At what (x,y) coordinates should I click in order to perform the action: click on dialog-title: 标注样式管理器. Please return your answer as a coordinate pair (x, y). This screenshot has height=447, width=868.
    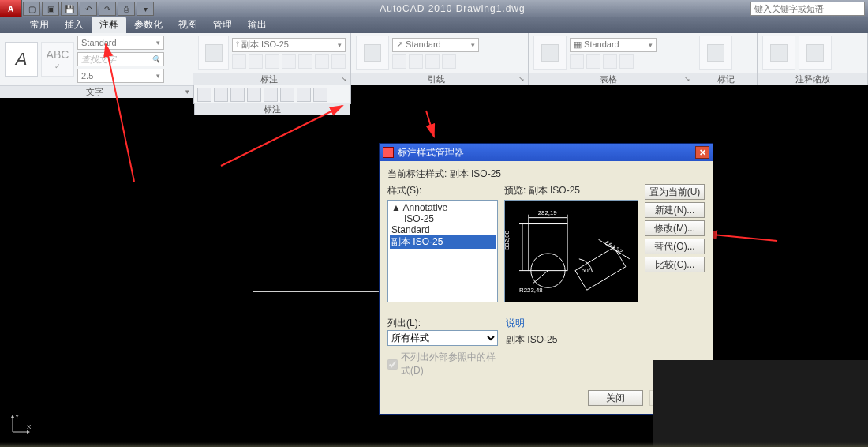
    Looking at the image, I should click on (546, 153).